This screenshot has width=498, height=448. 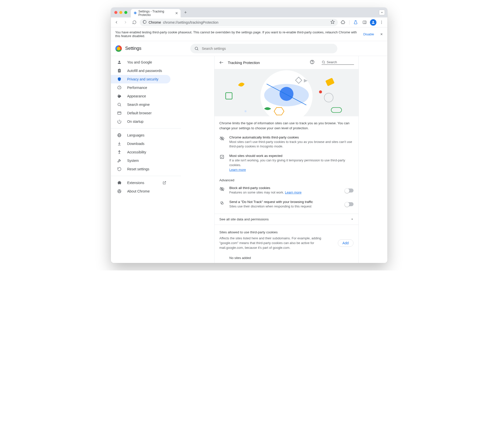 What do you see at coordinates (286, 258) in the screenshot?
I see `sites-empty-row: No sites added` at bounding box center [286, 258].